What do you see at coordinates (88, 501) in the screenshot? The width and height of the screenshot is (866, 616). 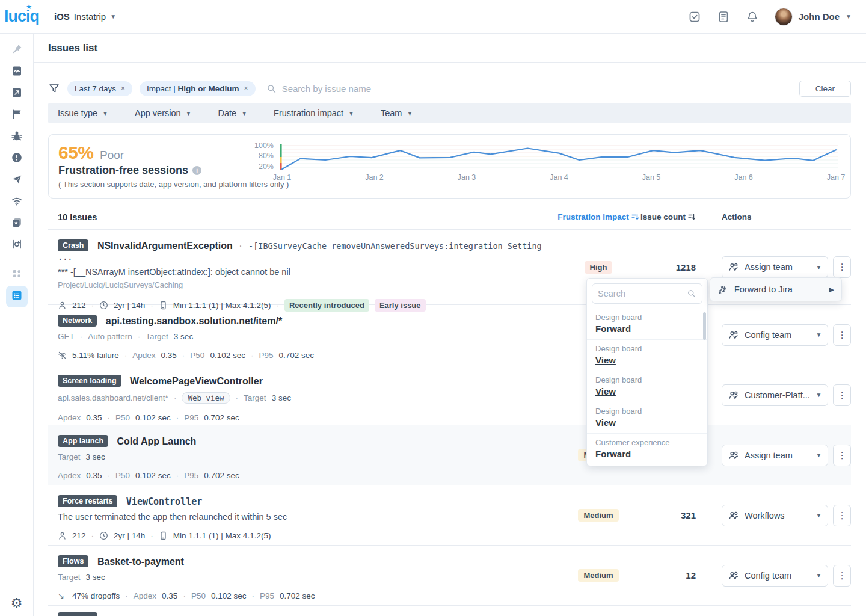 I see `issue-type-badge: Force restarts` at bounding box center [88, 501].